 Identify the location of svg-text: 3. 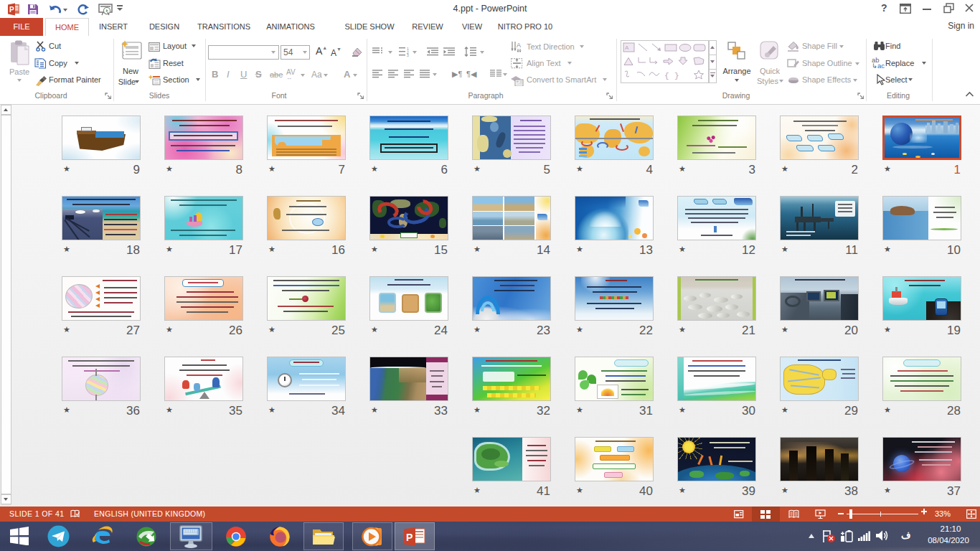
(407, 55).